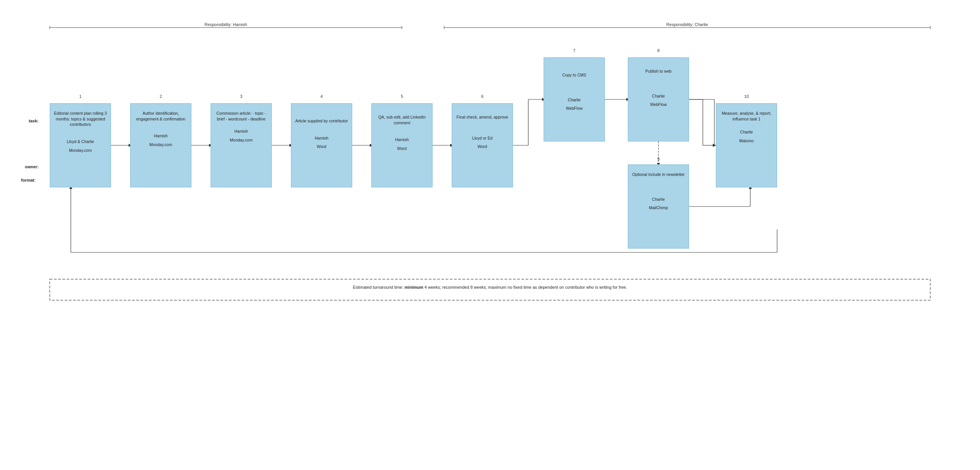  I want to click on turnaround-text: Estimated turnaround time: minimum 4 wee…, so click(490, 287).